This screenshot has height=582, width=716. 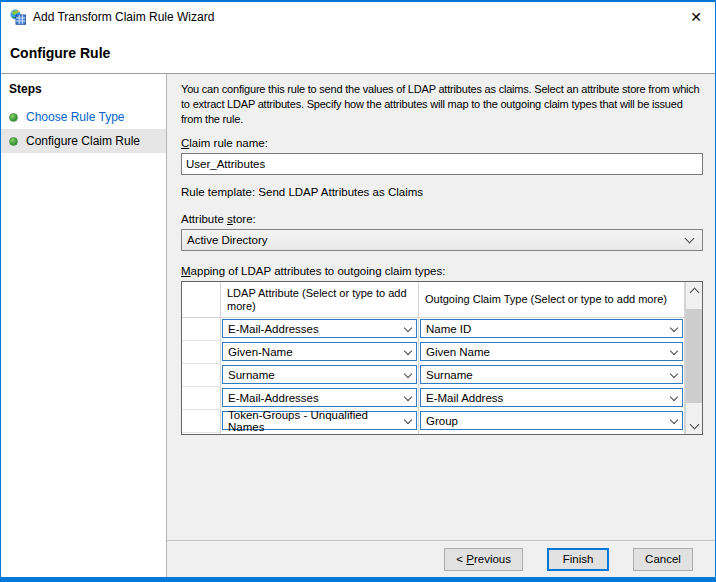 What do you see at coordinates (320, 352) in the screenshot?
I see `table-cell: Given-Name` at bounding box center [320, 352].